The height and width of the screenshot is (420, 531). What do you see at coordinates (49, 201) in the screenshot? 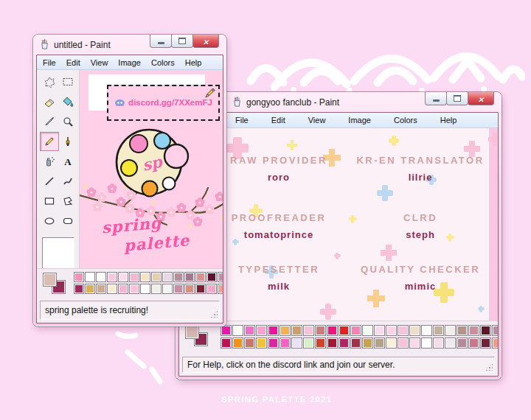
I see `tool-rectangle` at bounding box center [49, 201].